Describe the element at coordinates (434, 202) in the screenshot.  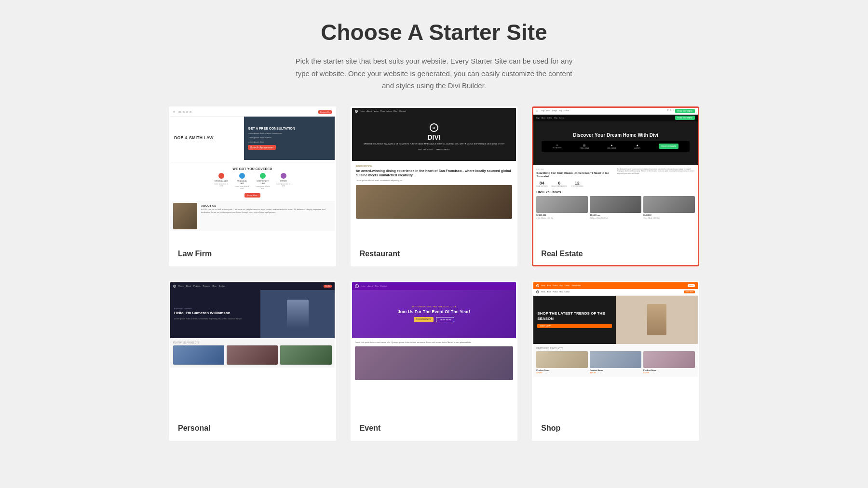
I see `rest-food-image` at that location.